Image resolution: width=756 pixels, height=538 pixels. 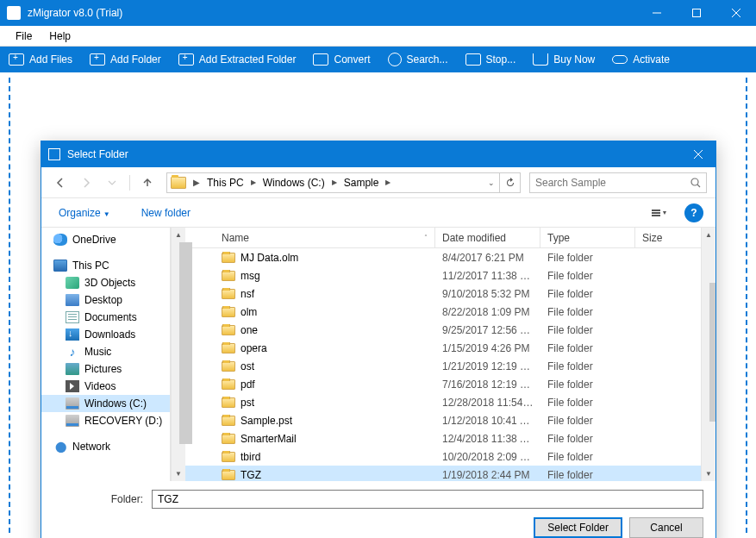 What do you see at coordinates (105, 317) in the screenshot?
I see `tree-item-documents: Documents` at bounding box center [105, 317].